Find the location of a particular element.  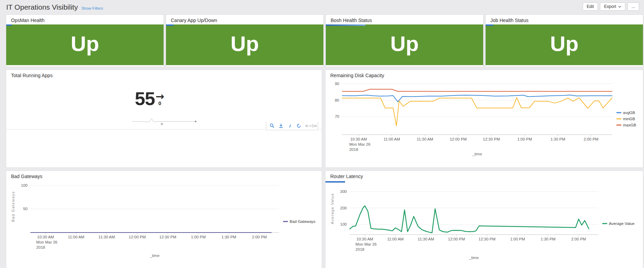

panel-title: OpsMan Health is located at coordinates (85, 20).